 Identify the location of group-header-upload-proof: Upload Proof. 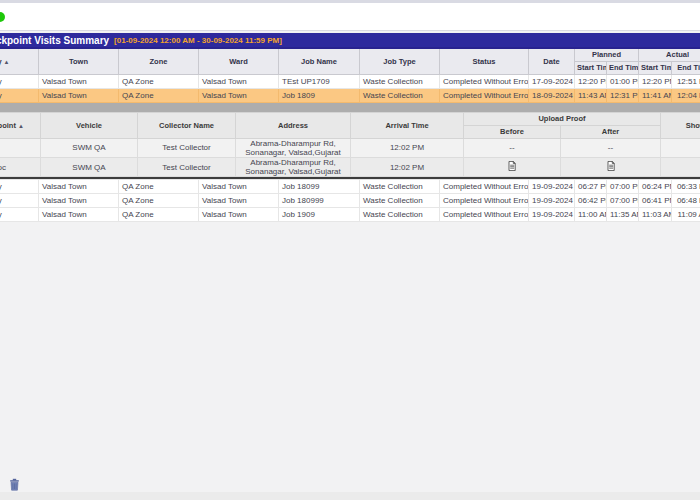
(562, 118).